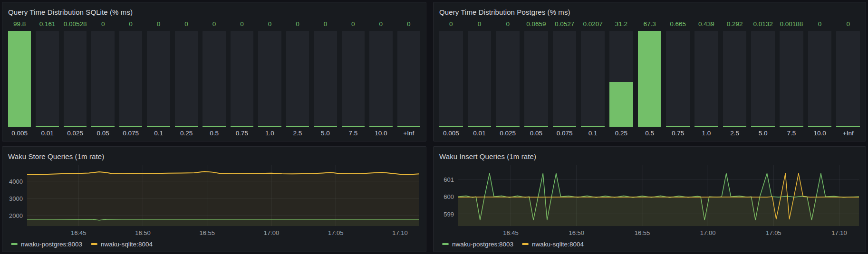 The image size is (868, 254). What do you see at coordinates (643, 233) in the screenshot?
I see `x-axis-tick-label: 16:55` at bounding box center [643, 233].